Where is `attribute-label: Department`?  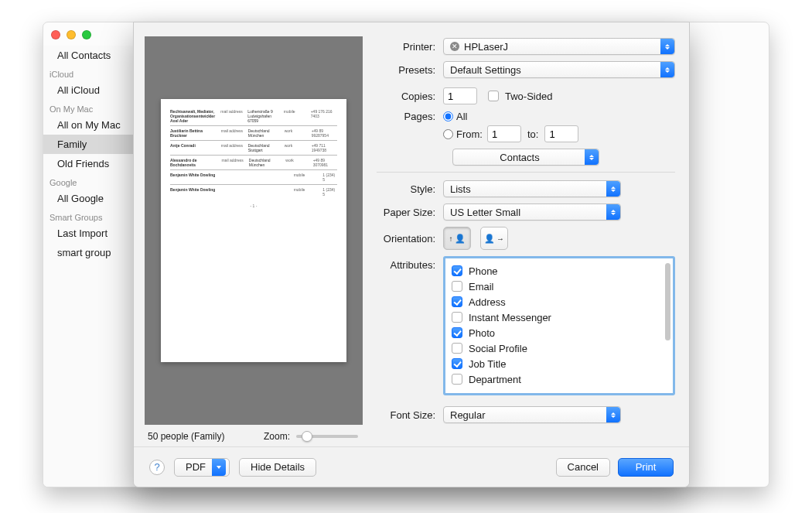
attribute-label: Department is located at coordinates (495, 379).